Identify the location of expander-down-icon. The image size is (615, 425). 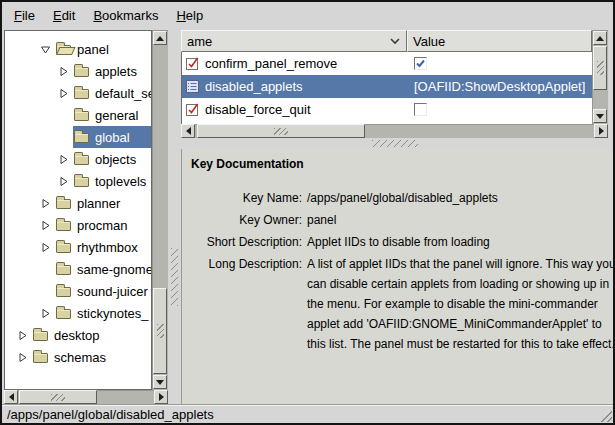
(46, 50).